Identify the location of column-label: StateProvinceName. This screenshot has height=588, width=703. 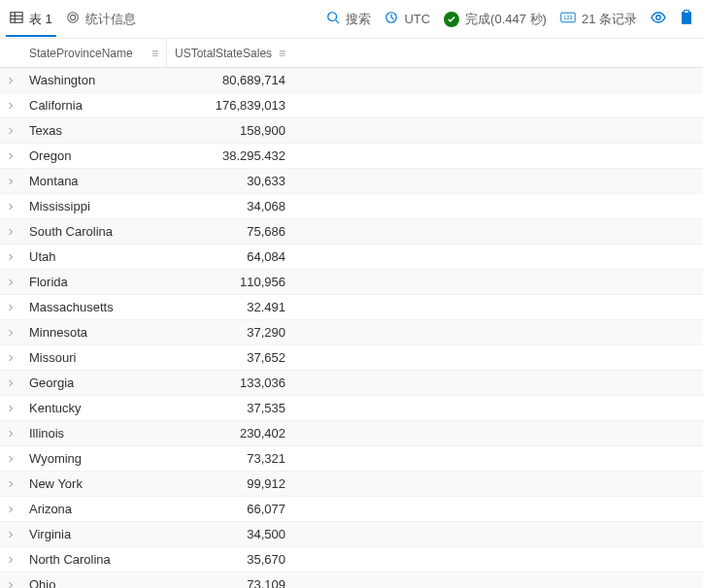
(82, 53).